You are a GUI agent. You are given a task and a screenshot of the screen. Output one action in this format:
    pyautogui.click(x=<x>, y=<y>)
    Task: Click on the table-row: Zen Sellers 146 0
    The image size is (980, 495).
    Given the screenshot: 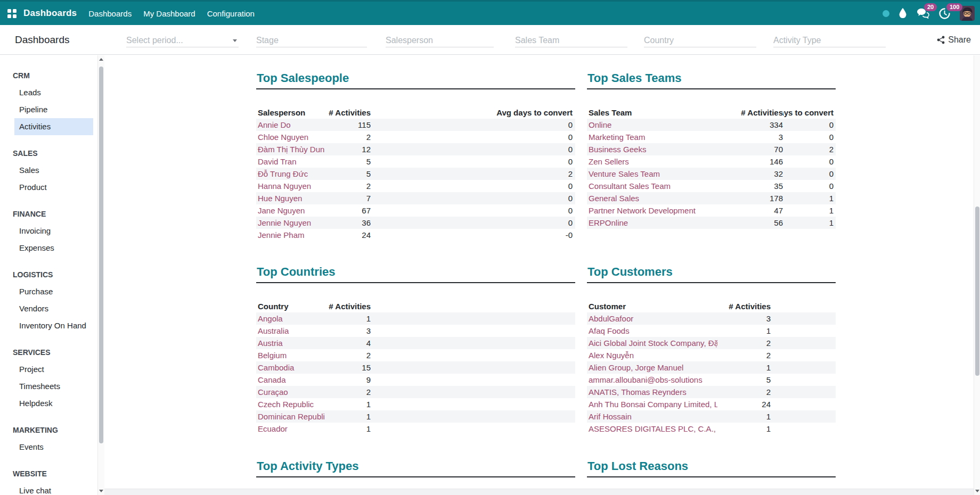 What is the action you would take?
    pyautogui.click(x=712, y=162)
    